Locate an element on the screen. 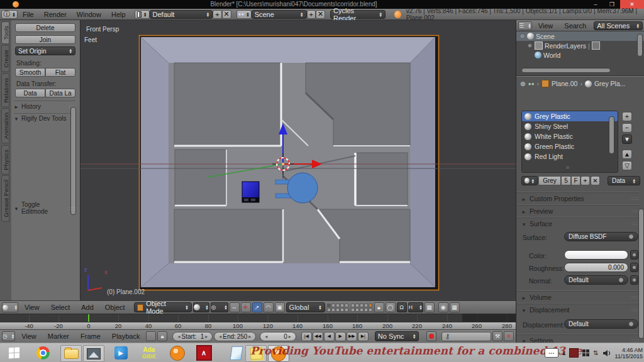  material-slot-grey-plastic: Grey Plastic is located at coordinates (570, 116).